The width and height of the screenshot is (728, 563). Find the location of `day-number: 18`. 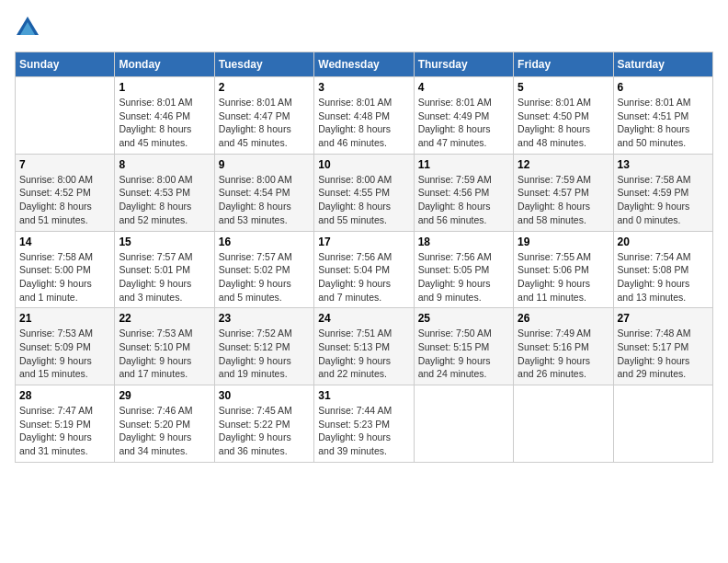

day-number: 18 is located at coordinates (463, 242).